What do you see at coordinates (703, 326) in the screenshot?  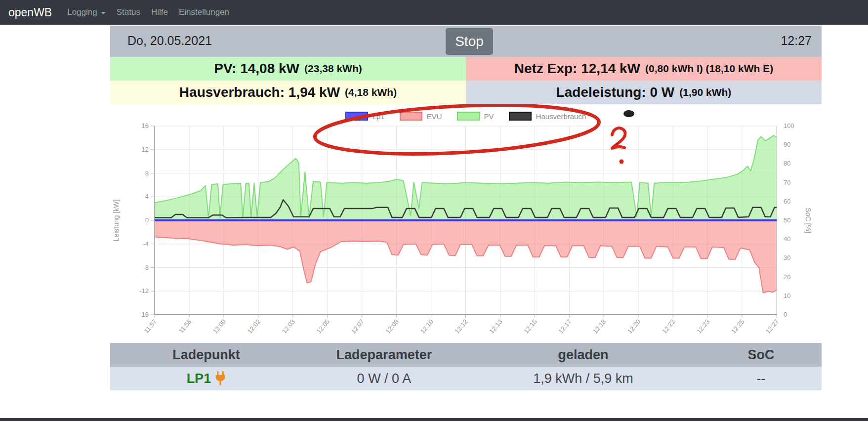 I see `svg-text: 12:23` at bounding box center [703, 326].